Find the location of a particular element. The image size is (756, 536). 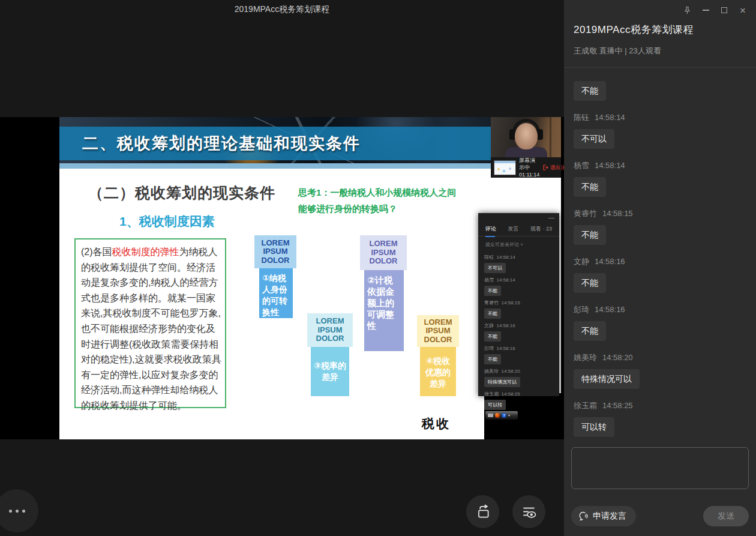

paragraph-rest: 为纳税人的税收筹划提供了空间。经济活动是复杂多变的,纳税人的经营方式也是多种多样… is located at coordinates (151, 329).